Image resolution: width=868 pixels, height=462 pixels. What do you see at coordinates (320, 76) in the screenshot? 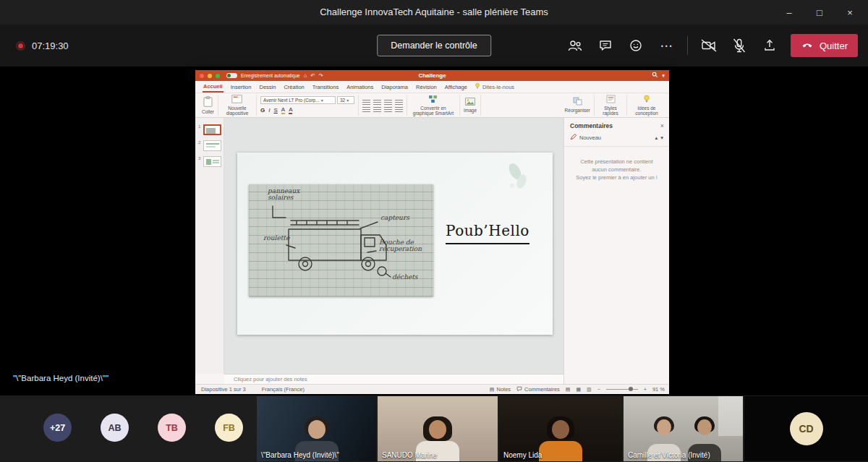
I see `redo-icon: ↷` at bounding box center [320, 76].